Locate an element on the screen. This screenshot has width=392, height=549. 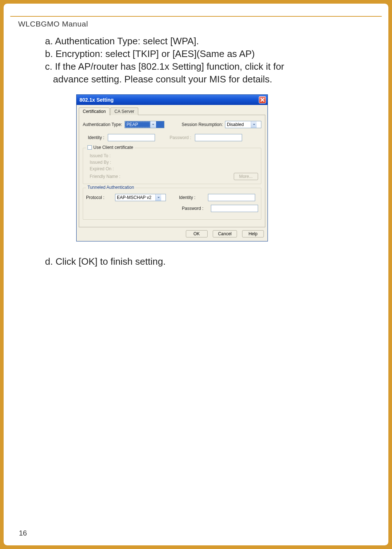
instruction-a: a. Authentication Type: select [WPA]. is located at coordinates (206, 41).